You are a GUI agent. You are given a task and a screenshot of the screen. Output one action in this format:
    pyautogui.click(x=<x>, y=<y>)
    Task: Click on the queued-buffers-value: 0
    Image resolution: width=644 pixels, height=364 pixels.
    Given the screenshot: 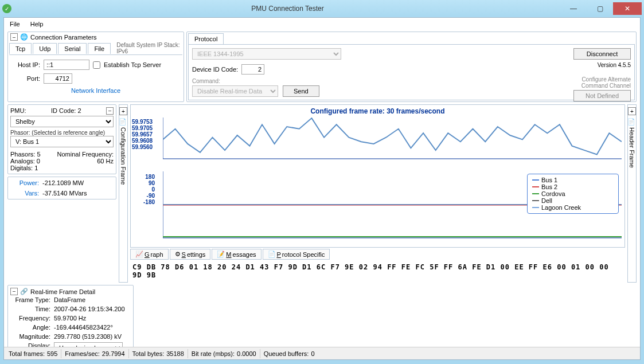 What is the action you would take?
    pyautogui.click(x=313, y=354)
    